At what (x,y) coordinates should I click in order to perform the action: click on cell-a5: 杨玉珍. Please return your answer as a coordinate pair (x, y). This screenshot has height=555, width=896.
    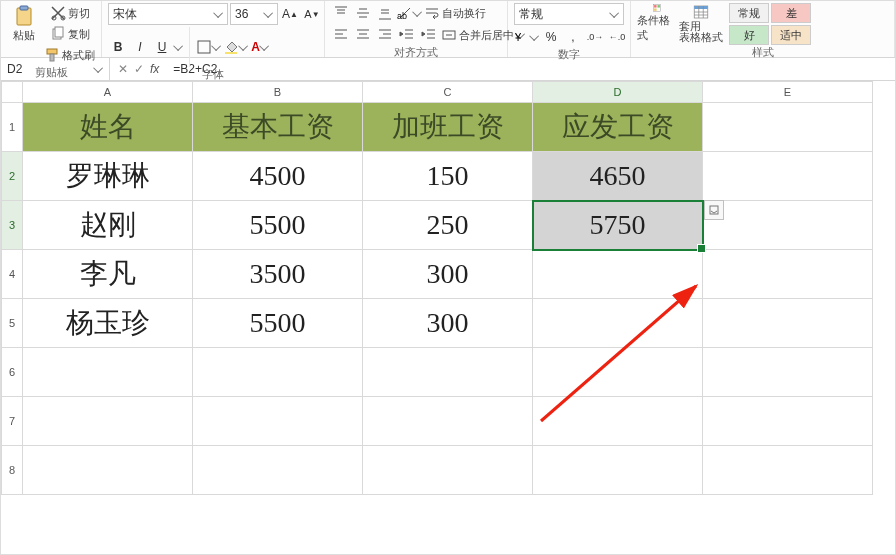
    Looking at the image, I should click on (108, 324).